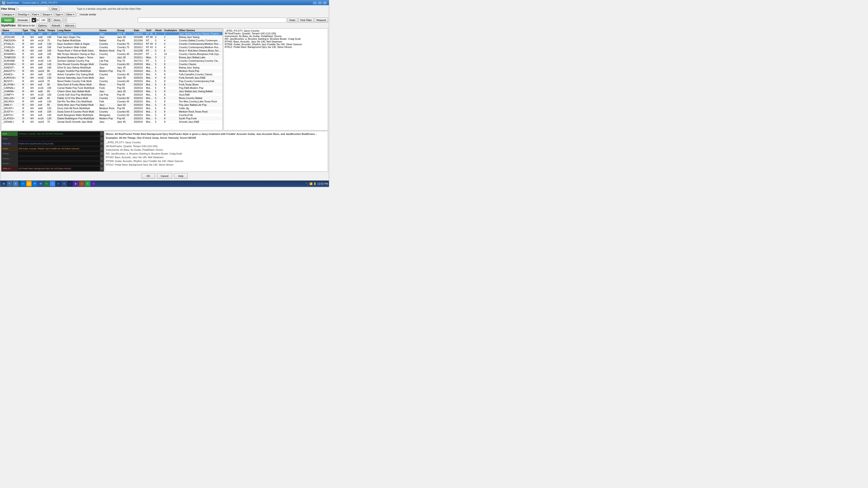 Image resolution: width=868 pixels, height=488 pixels. What do you see at coordinates (41, 184) in the screenshot?
I see `word-icon: W` at bounding box center [41, 184].